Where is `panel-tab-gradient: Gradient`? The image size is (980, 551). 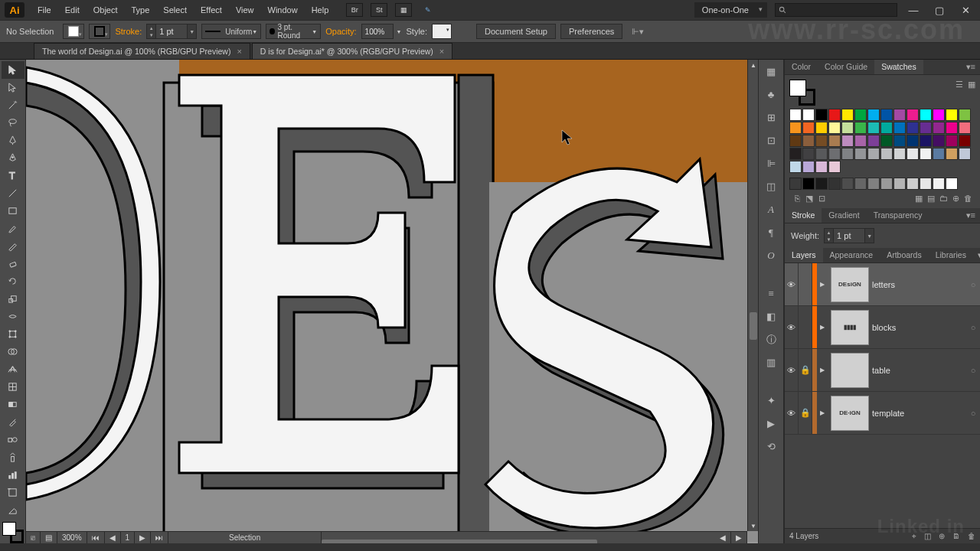 panel-tab-gradient: Gradient is located at coordinates (844, 216).